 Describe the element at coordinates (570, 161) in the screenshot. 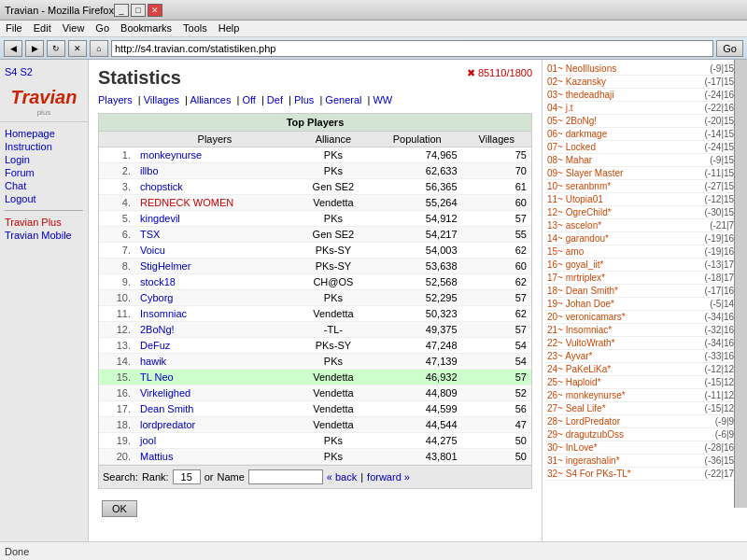

I see `entry-name-link: 08~ Mahar` at that location.